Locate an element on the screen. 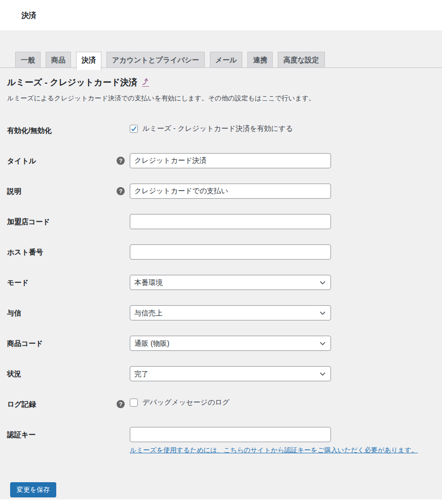 The height and width of the screenshot is (504, 442). title-input is located at coordinates (230, 161).